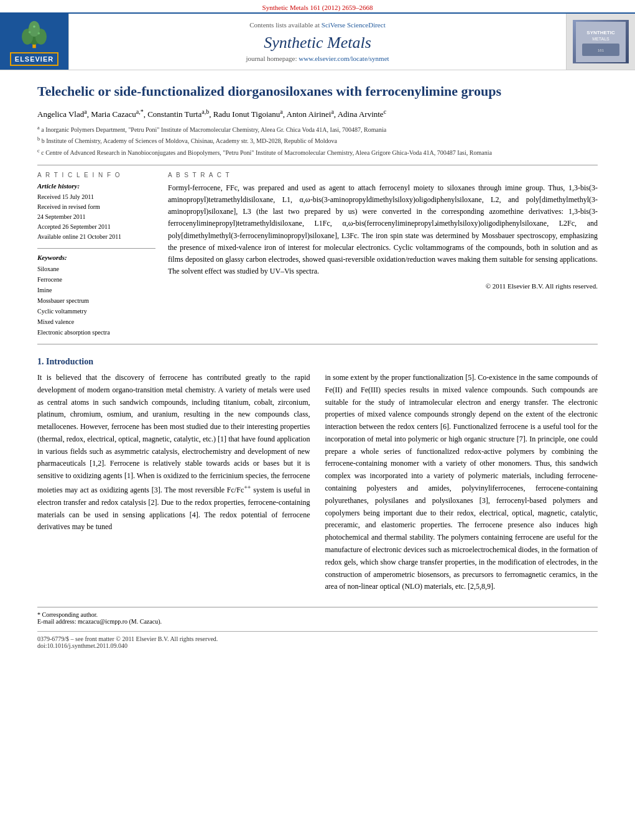 Image resolution: width=635 pixels, height=840 pixels. What do you see at coordinates (96, 237) in the screenshot?
I see `available-date: Available online 21 October 2011` at bounding box center [96, 237].